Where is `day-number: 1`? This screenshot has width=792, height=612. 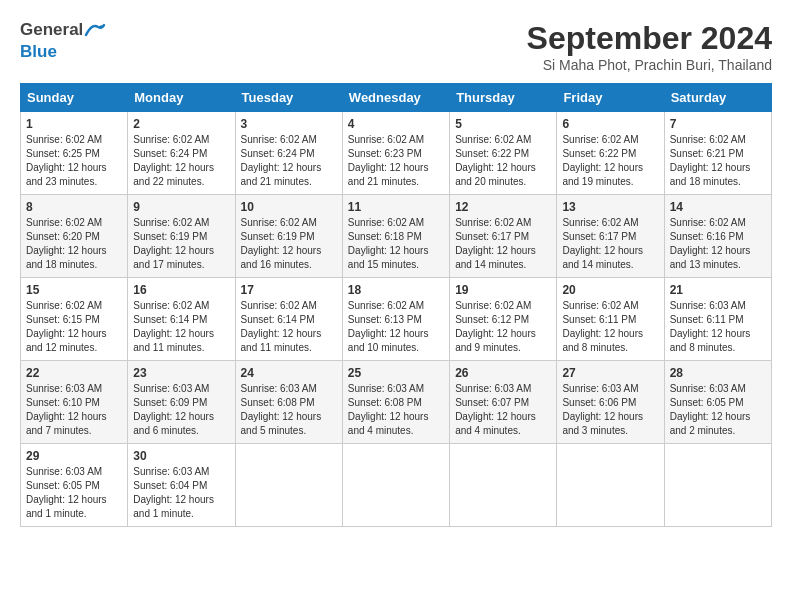 day-number: 1 is located at coordinates (74, 124).